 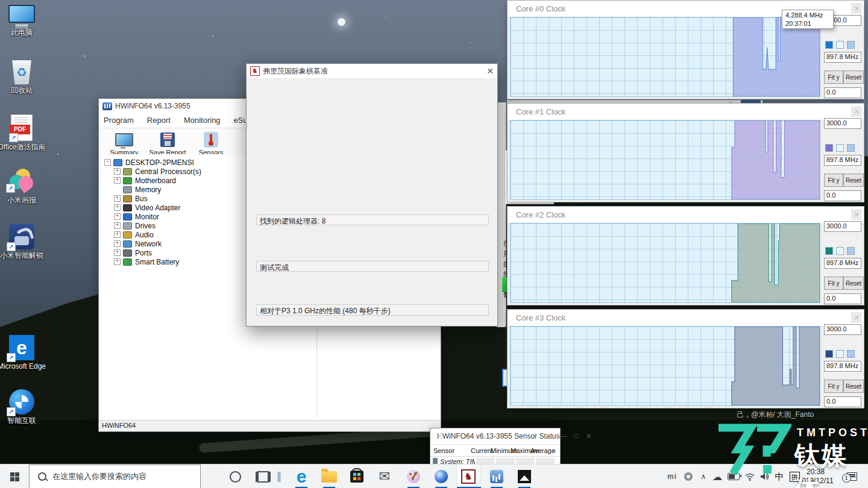 I want to click on taskbar-app-hwinfo, so click(x=497, y=476).